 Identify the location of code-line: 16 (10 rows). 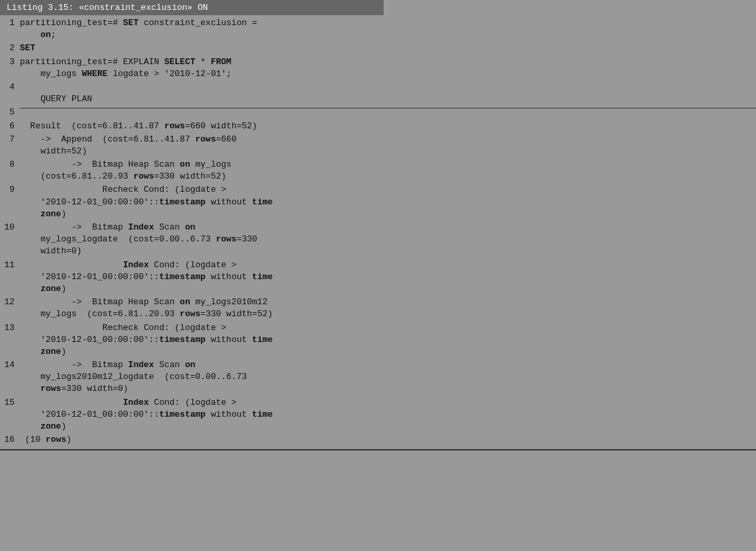
(378, 440).